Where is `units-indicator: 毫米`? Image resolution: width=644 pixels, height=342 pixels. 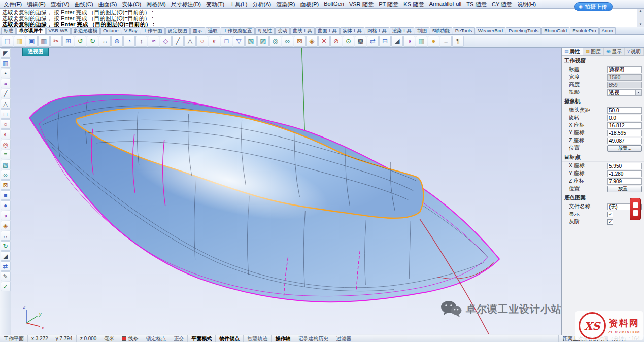 units-indicator: 毫米 is located at coordinates (110, 339).